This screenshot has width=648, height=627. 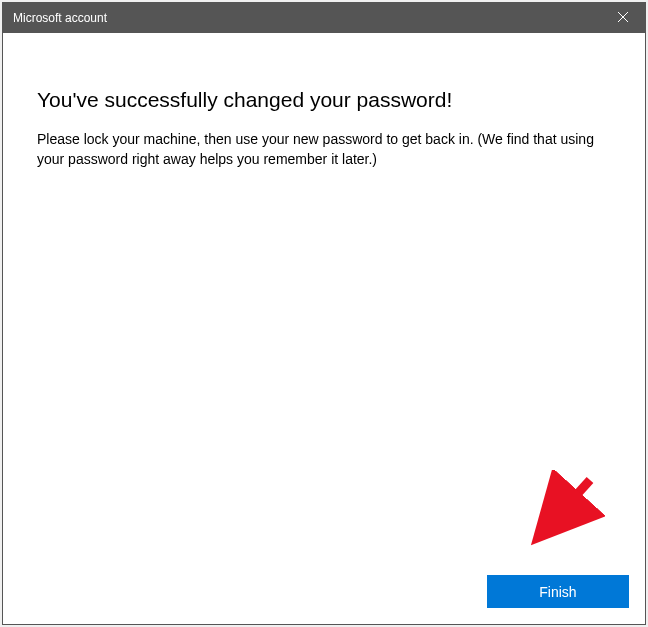 I want to click on instruction-text: Please lock your machine, then use your …, so click(x=324, y=150).